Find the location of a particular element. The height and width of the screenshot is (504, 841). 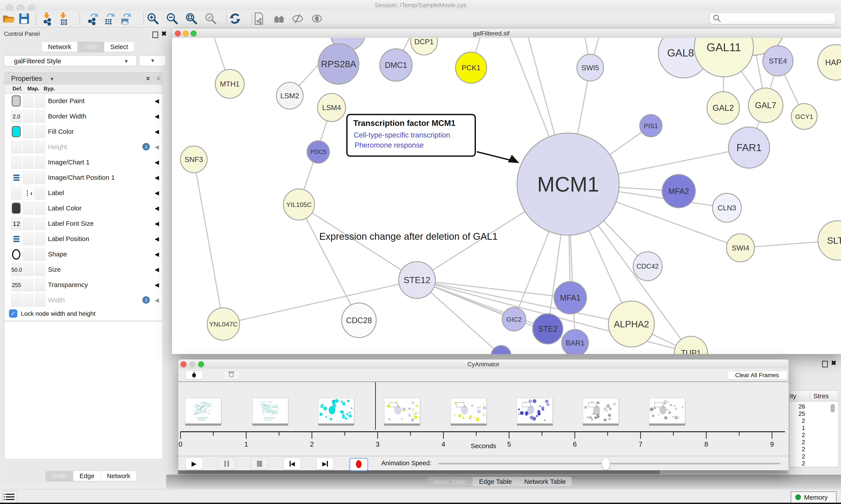

collapse-all-icon: » is located at coordinates (158, 78).